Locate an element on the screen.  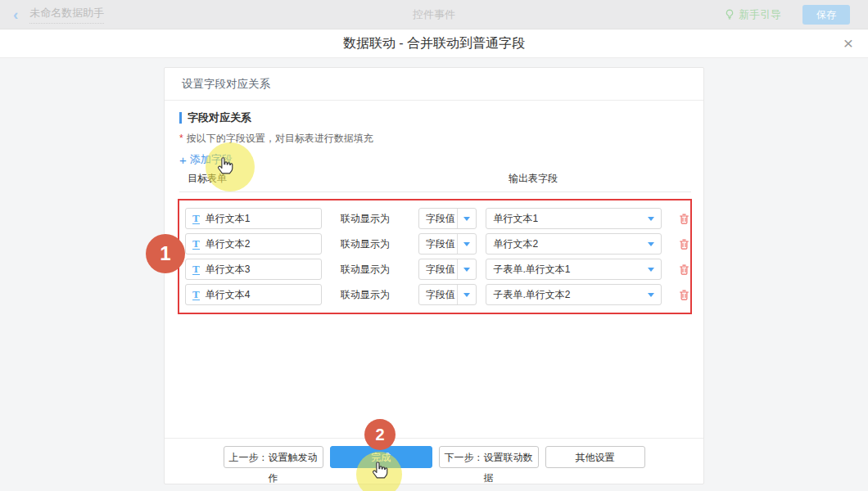
section-marker is located at coordinates (180, 118).